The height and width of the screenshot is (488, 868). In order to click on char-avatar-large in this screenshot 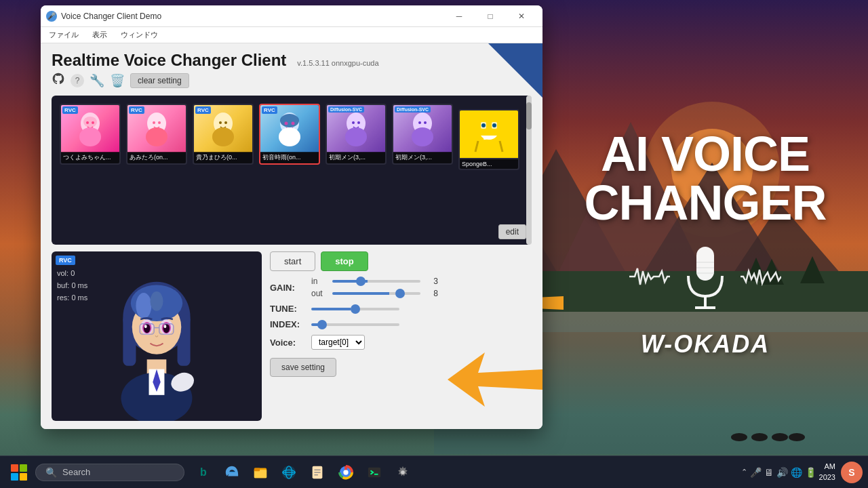, I will do `click(157, 343)`.